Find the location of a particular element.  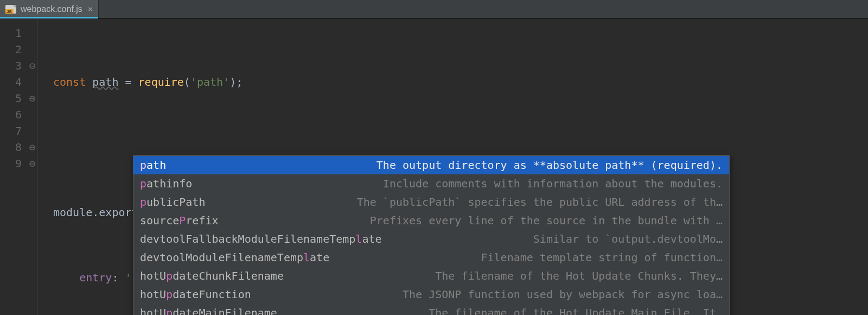

completion-label: publicPath is located at coordinates (173, 202).